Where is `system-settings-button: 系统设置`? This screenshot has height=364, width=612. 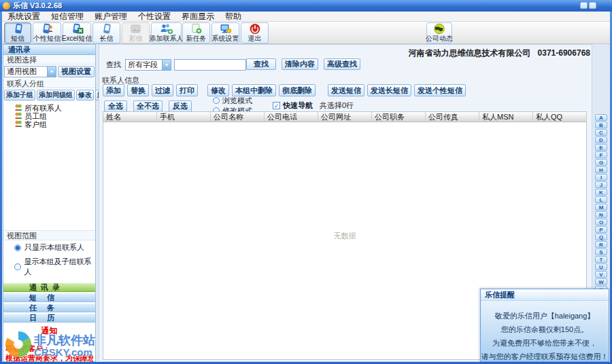 system-settings-button: 系统设置 is located at coordinates (226, 33).